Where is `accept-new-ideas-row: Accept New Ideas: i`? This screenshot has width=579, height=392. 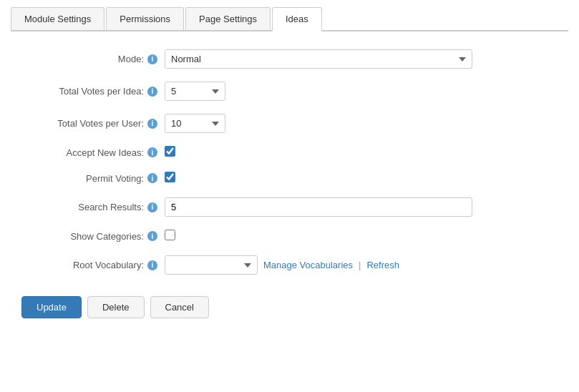
accept-new-ideas-row: Accept New Ideas: i is located at coordinates (296, 152).